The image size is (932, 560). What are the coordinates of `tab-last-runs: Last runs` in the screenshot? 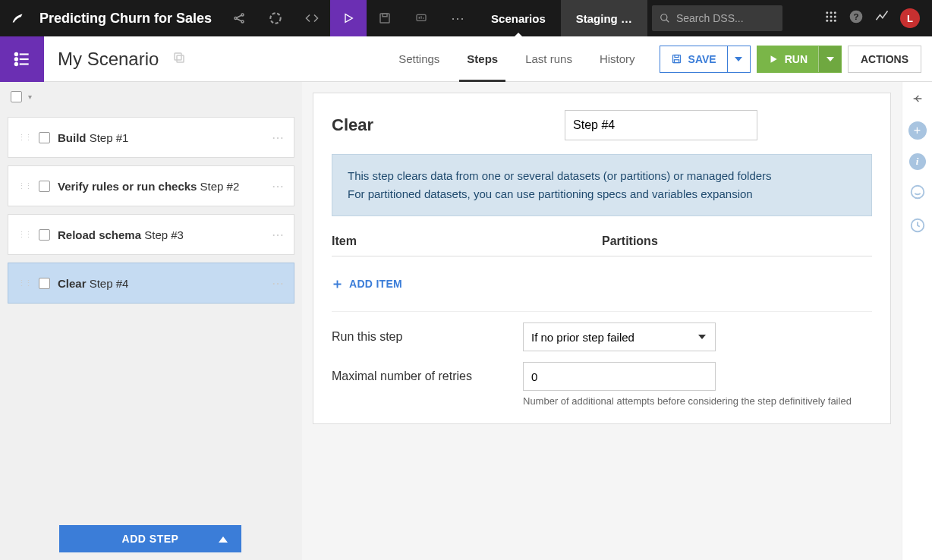 It's located at (549, 59).